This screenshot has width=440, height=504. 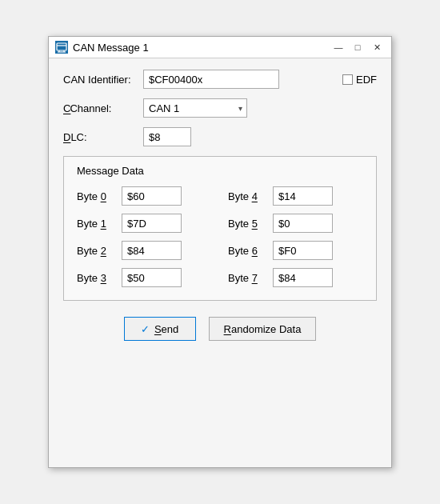 What do you see at coordinates (358, 47) in the screenshot?
I see `maximize-button: □` at bounding box center [358, 47].